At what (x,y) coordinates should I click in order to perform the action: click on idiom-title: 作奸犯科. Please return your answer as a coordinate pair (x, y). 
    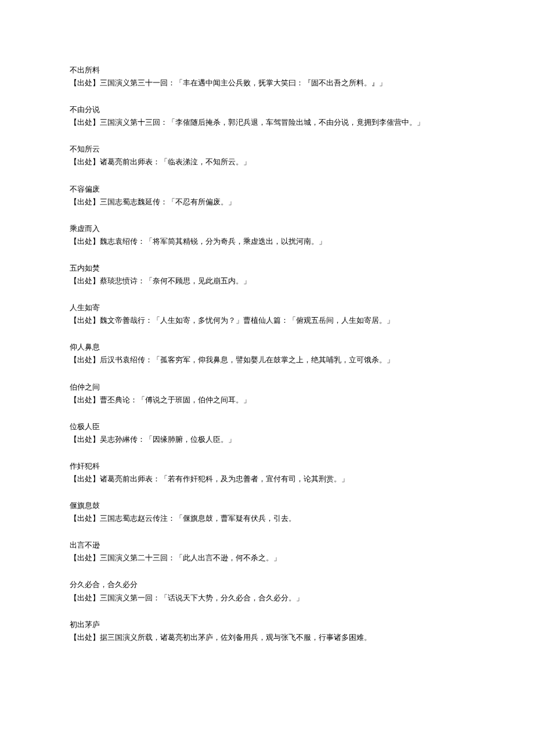
    Looking at the image, I should click on (267, 466).